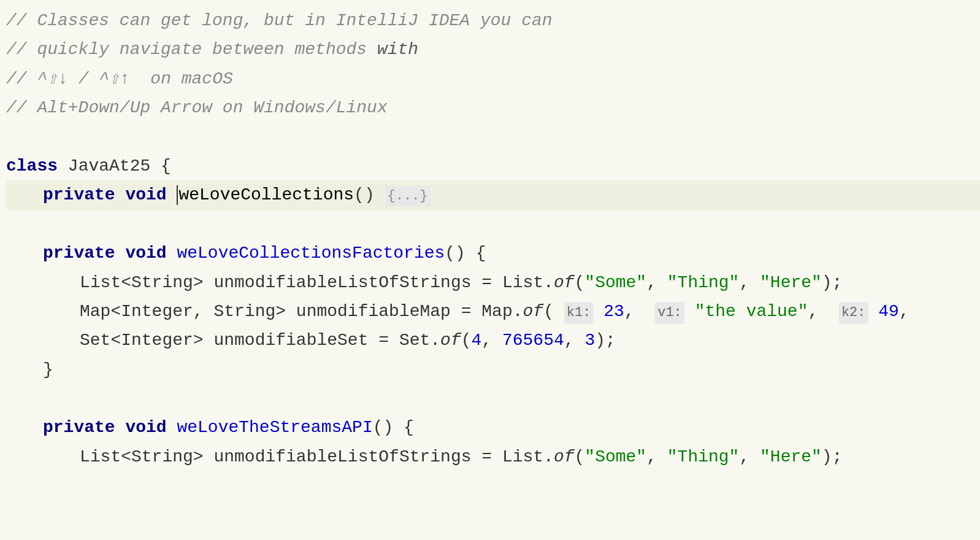 This screenshot has height=540, width=980. I want to click on comma3: ,, so click(640, 312).